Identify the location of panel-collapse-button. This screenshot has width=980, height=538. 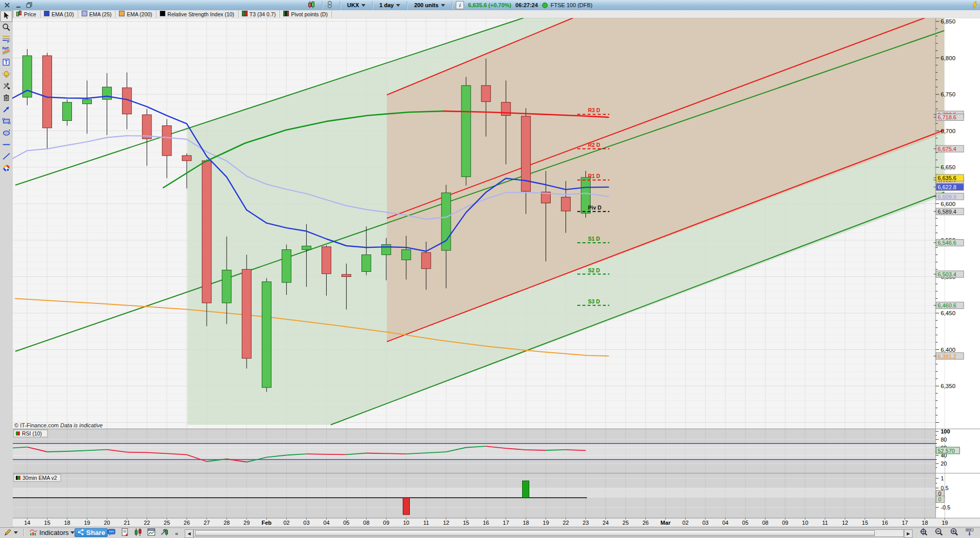
(970, 532).